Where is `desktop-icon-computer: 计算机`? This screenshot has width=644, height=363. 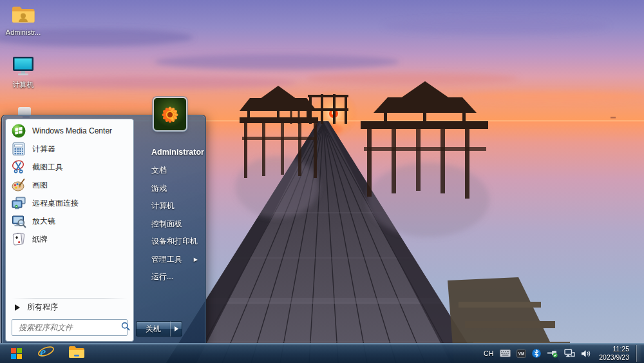
desktop-icon-computer: 计算机 is located at coordinates (23, 72).